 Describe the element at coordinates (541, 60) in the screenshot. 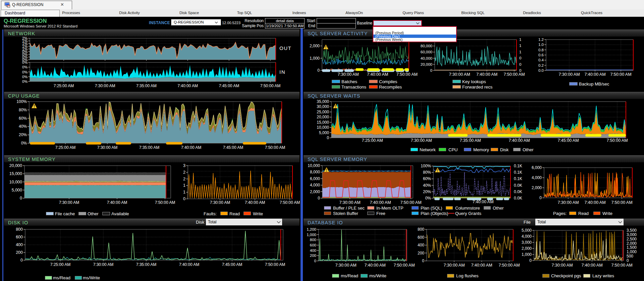

I see `svg-text: 0.4` at that location.